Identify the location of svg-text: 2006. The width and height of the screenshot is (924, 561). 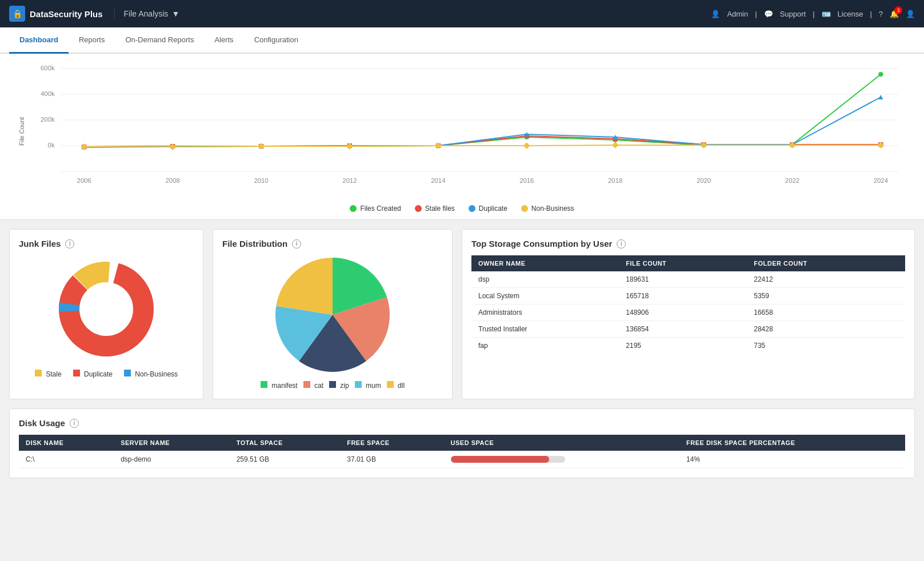
(85, 181).